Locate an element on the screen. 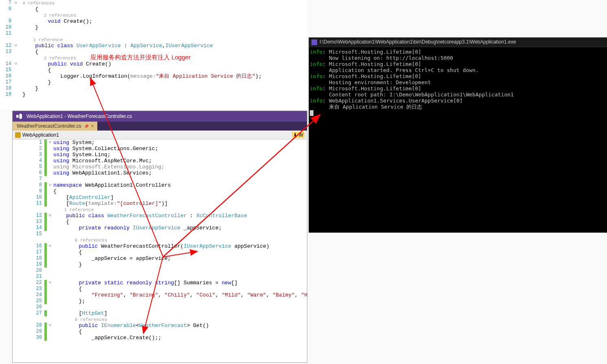 The image size is (607, 364). nav-right-icon: ⬇ W is located at coordinates (298, 135).